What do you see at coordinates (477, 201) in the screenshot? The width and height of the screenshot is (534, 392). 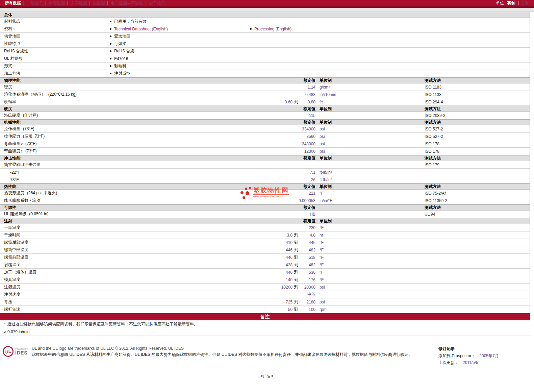 I see `test-method-cell: ISO 11359-2` at bounding box center [477, 201].